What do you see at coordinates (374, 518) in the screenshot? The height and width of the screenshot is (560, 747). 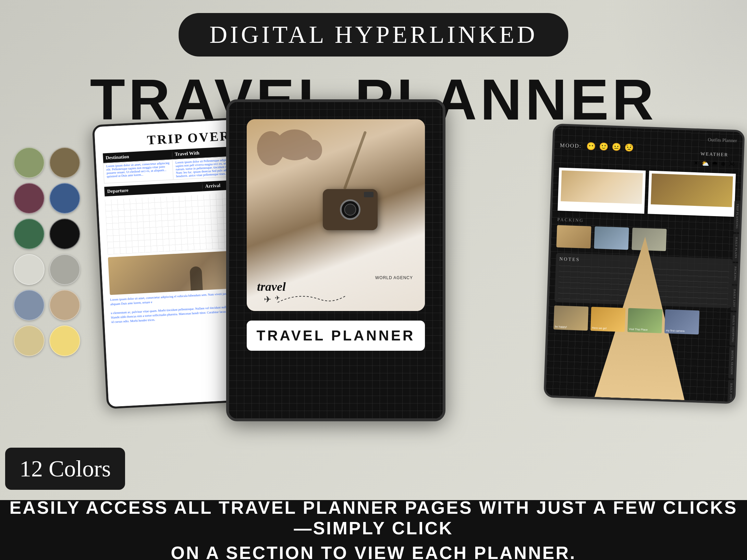 I see `bottom-text-line1: EASILY ACCESS ALL TRAVEL PLANNER PAGES W…` at bounding box center [374, 518].